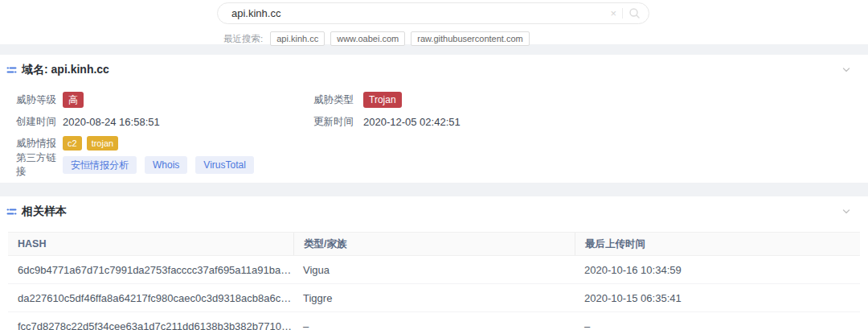  I want to click on type-family-cell: Tiggre, so click(434, 298).